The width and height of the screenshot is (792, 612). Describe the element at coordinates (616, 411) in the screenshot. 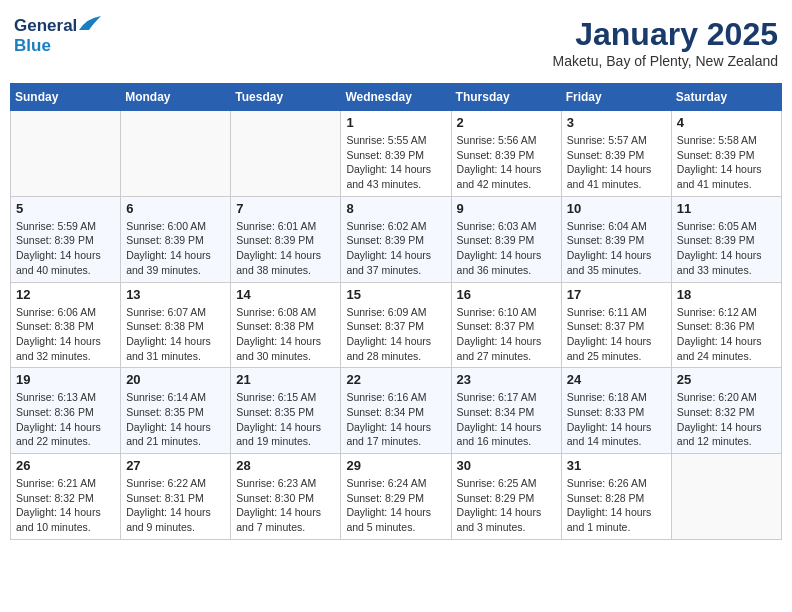

I see `calendar-cell: 24Sunrise: 6:18 AMSunset: 8:33 PMDayligh…` at that location.